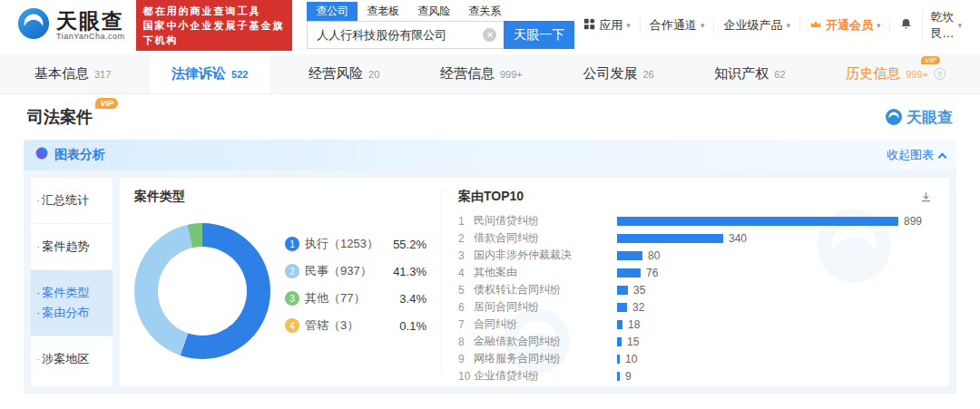 The height and width of the screenshot is (409, 980). What do you see at coordinates (210, 74) in the screenshot?
I see `tab-legal-proceedings: 法律诉讼522` at bounding box center [210, 74].